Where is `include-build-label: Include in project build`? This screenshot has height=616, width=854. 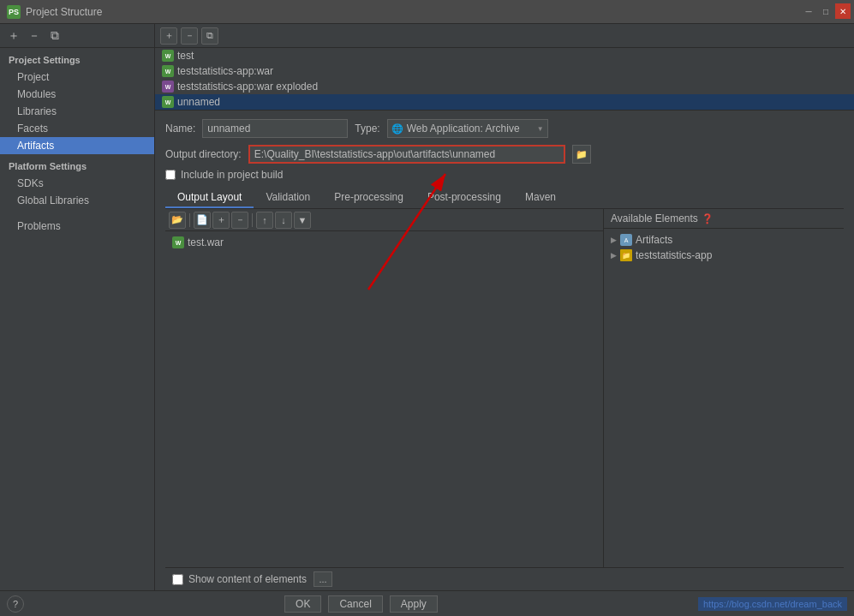
include-build-label: Include in project build is located at coordinates (231, 175).